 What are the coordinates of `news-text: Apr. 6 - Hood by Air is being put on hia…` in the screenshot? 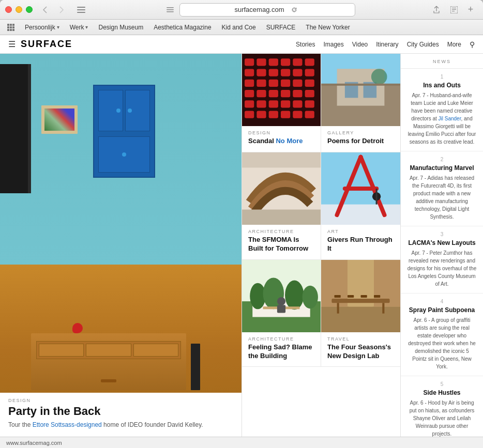 It's located at (442, 418).